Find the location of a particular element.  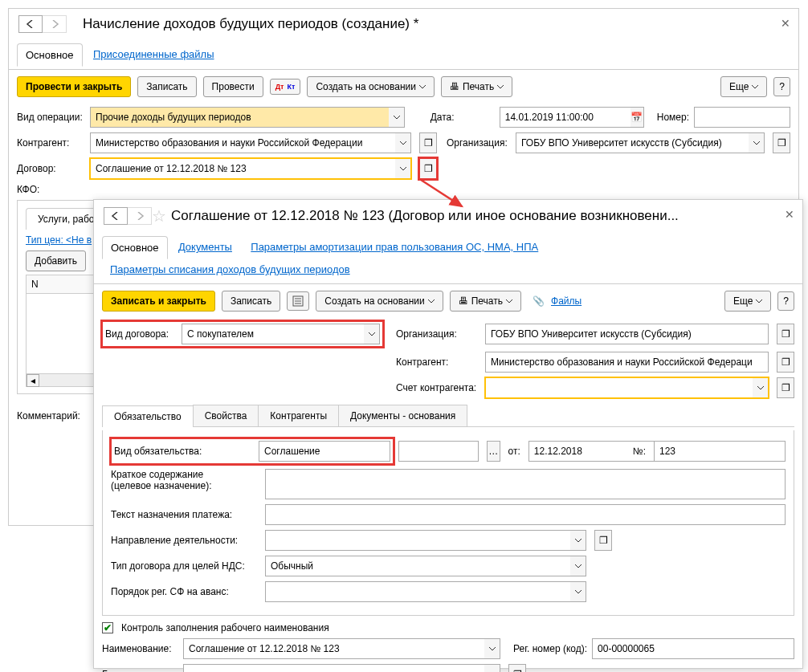

label: Номер: is located at coordinates (673, 117).